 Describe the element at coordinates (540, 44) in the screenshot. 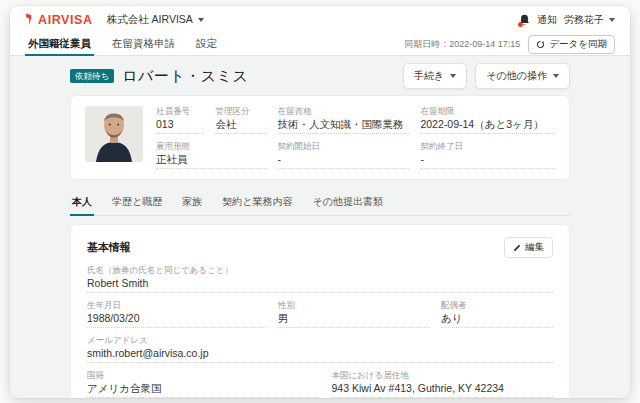

I see `refresh-icon` at that location.